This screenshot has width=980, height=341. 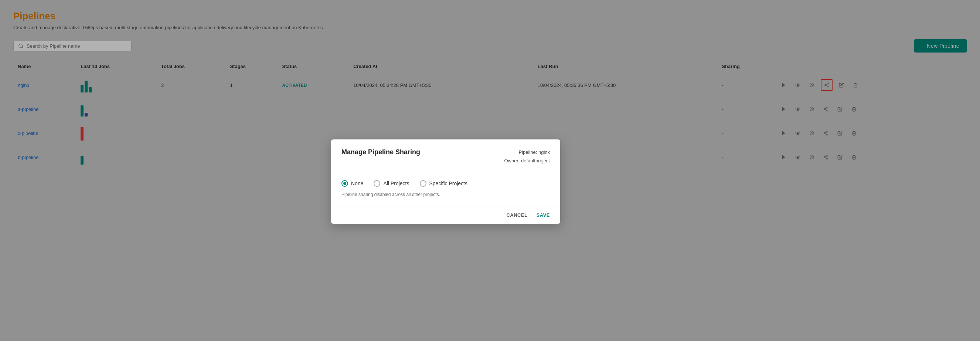 What do you see at coordinates (357, 183) in the screenshot?
I see `radio-none-label: None` at bounding box center [357, 183].